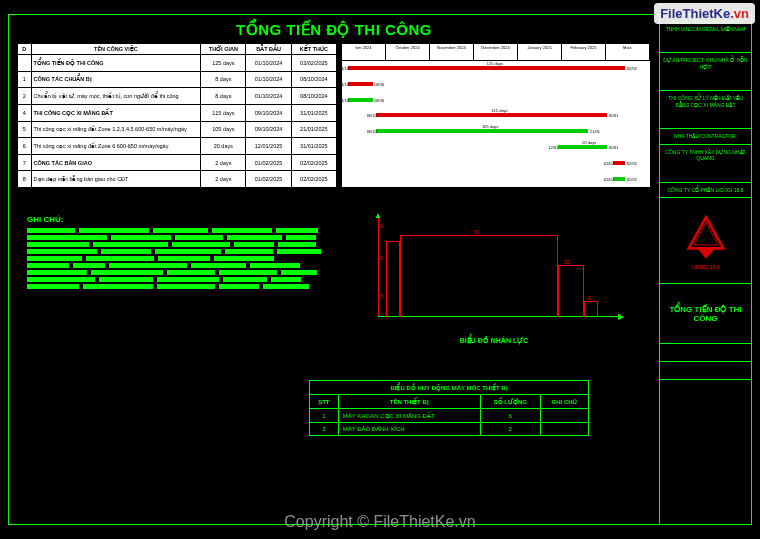 The width and height of the screenshot is (760, 539). What do you see at coordinates (706, 110) in the screenshot?
I see `tb-package: THI CÔNG XỬ LÝ NỀN ĐẤT YẾU BẰNG CỌC XI M…` at bounding box center [706, 110].